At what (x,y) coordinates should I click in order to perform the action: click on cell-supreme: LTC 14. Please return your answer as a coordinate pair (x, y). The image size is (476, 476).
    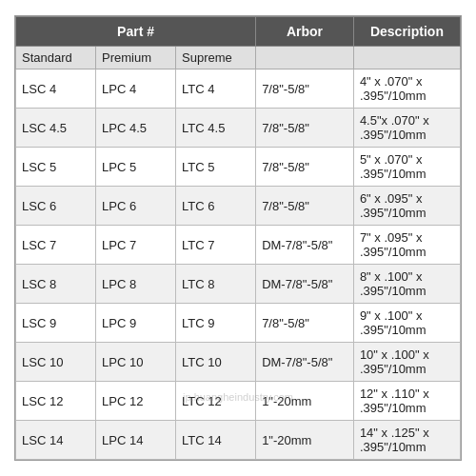
    Looking at the image, I should click on (216, 440).